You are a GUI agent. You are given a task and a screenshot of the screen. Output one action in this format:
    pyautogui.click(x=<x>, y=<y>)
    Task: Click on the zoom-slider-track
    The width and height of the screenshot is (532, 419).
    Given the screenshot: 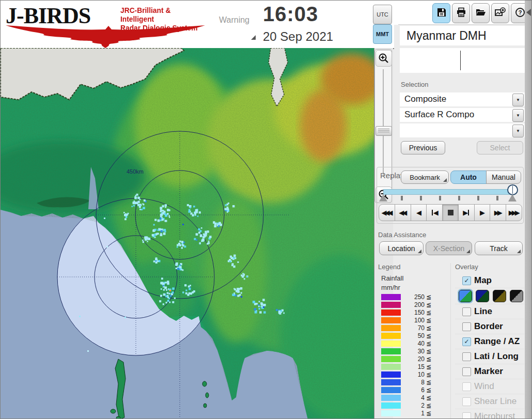 What is the action you would take?
    pyautogui.click(x=383, y=122)
    